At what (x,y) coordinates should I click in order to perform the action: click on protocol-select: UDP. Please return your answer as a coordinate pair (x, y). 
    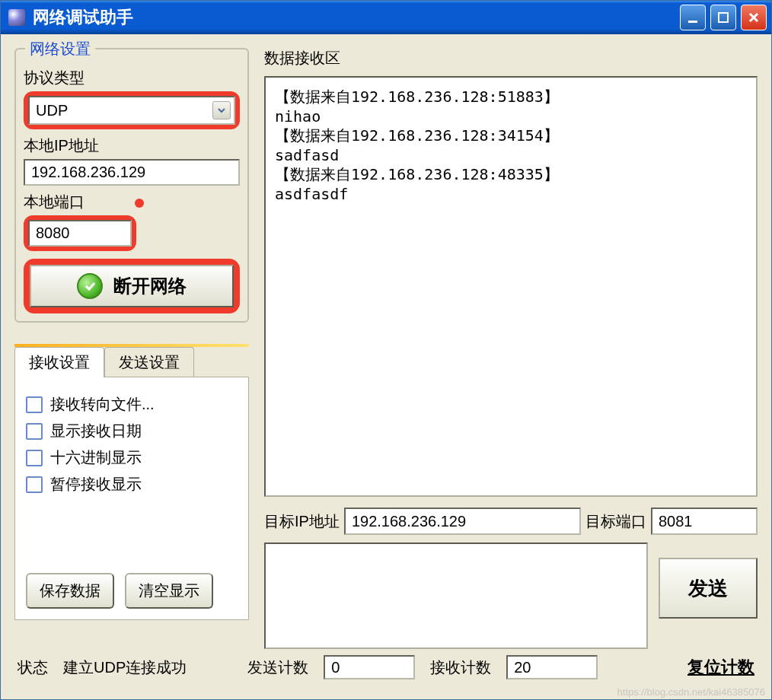
    Looking at the image, I should click on (132, 110).